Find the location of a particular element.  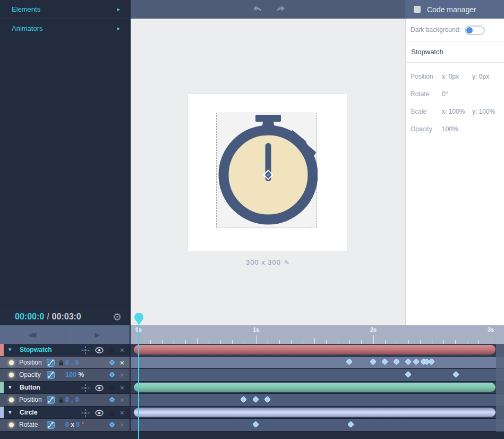

sidebar-item-elements: Elements ▸ is located at coordinates (65, 10).